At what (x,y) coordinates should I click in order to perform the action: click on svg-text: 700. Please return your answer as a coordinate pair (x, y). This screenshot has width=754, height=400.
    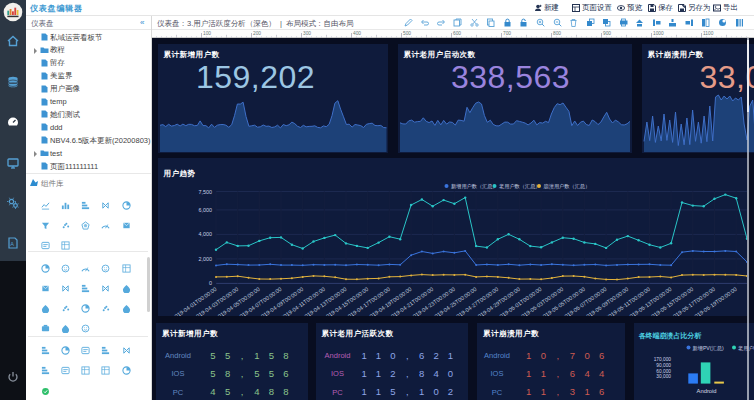
    Looking at the image, I should click on (507, 34).